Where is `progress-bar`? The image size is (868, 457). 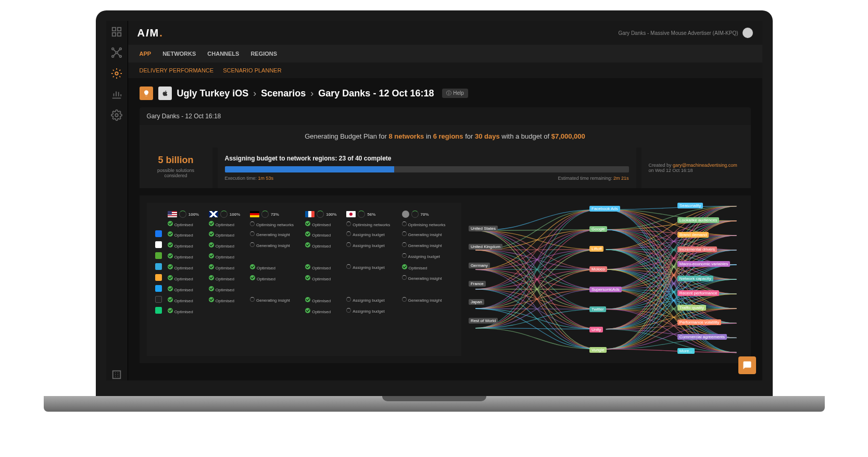
progress-bar is located at coordinates (427, 169).